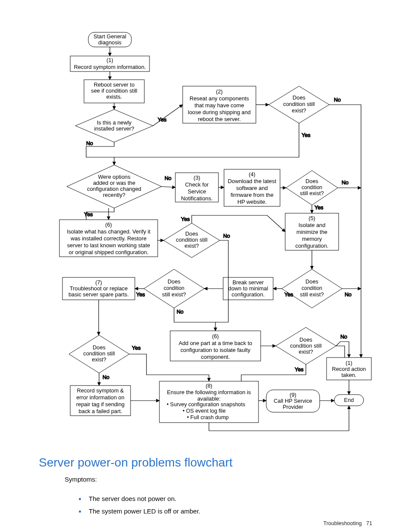  I want to click on node-dCond6: Does condition still exist?, so click(192, 240).